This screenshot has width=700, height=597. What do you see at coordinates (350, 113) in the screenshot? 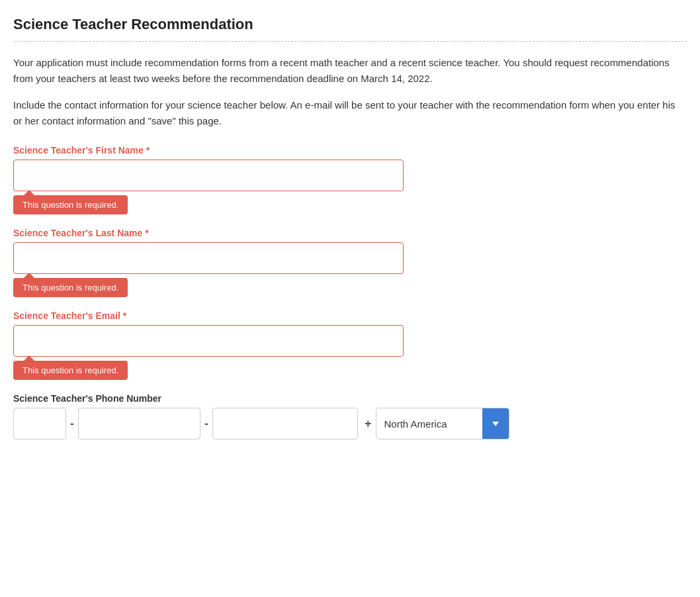
I see `description-2: Include the contact information for your…` at bounding box center [350, 113].